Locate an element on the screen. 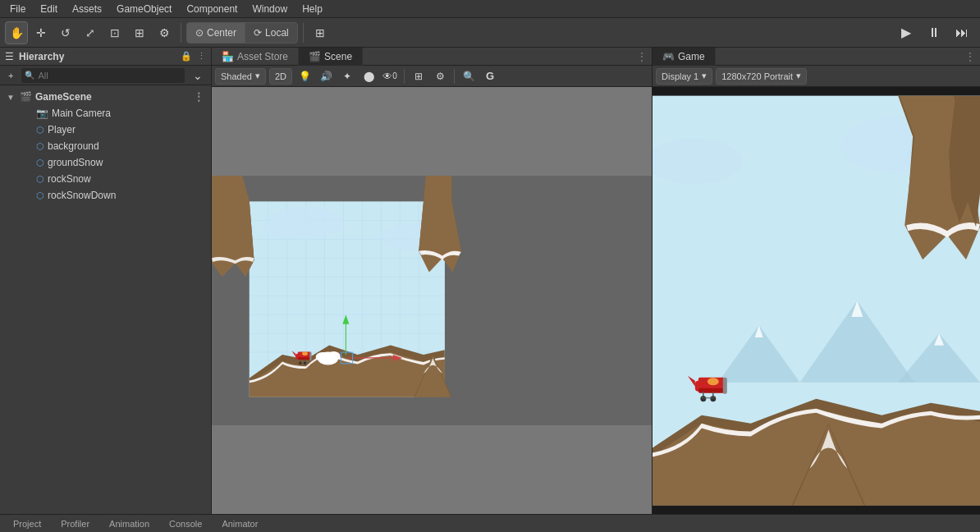  scene-gizmos-btn: 👁 0 is located at coordinates (390, 76).